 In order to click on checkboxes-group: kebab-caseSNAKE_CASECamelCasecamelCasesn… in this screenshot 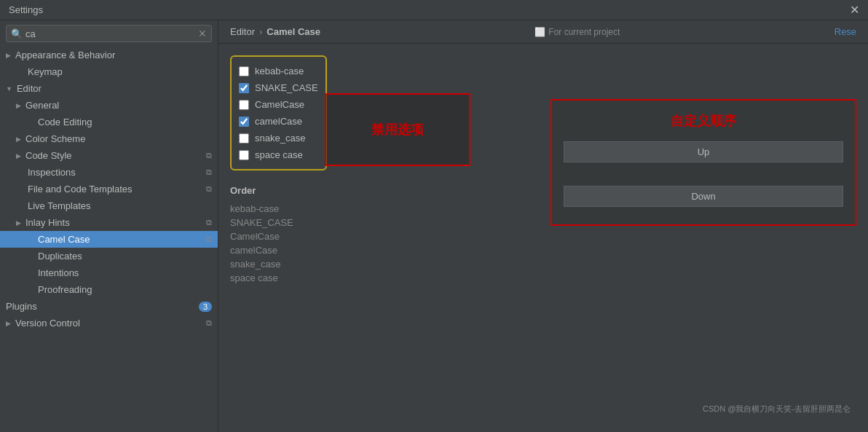, I will do `click(278, 113)`.